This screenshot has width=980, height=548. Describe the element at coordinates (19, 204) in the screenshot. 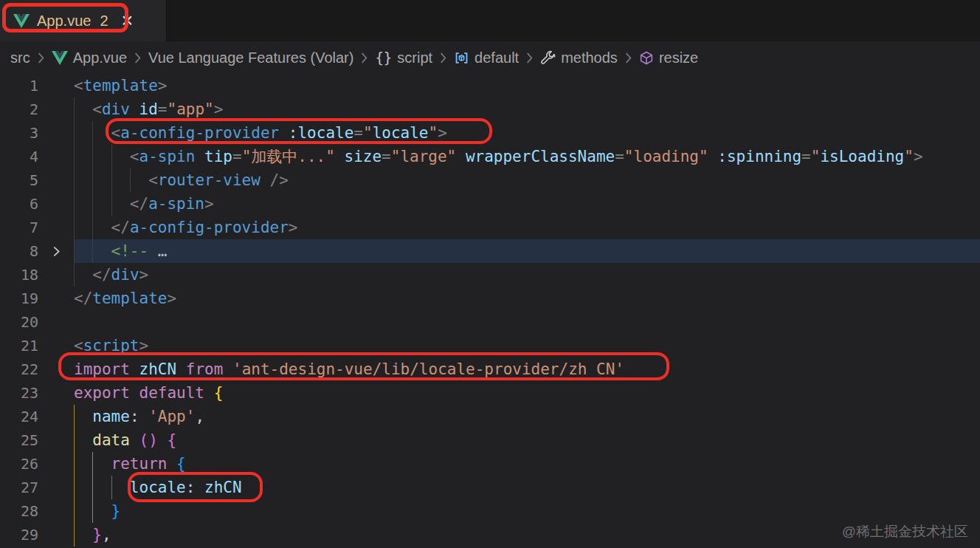

I see `line-number: 6` at that location.